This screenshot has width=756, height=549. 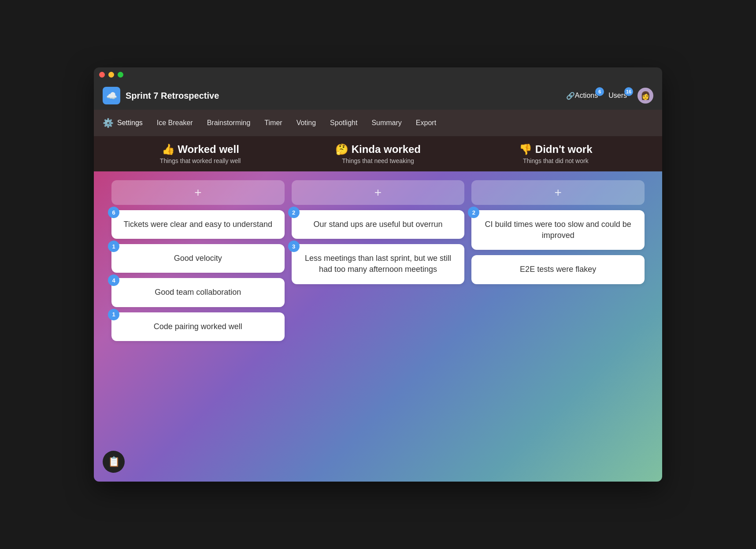 What do you see at coordinates (111, 96) in the screenshot?
I see `app-logo: ☁️` at bounding box center [111, 96].